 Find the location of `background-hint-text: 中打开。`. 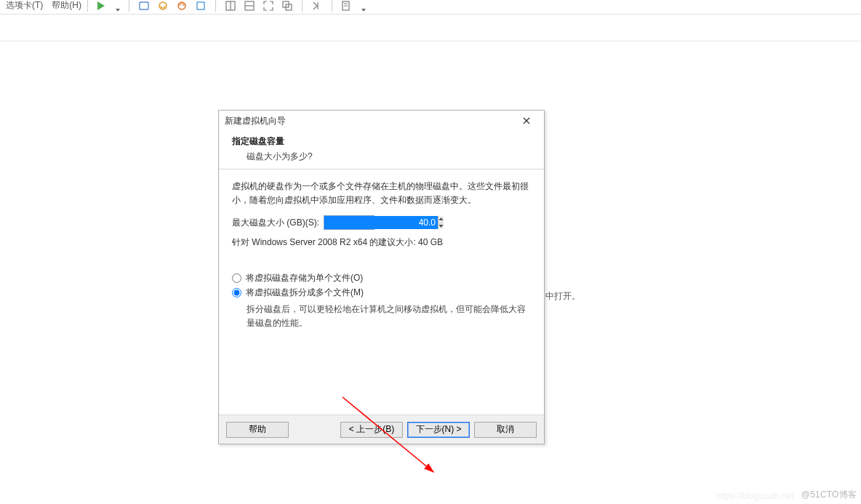

background-hint-text: 中打开。 is located at coordinates (563, 297).